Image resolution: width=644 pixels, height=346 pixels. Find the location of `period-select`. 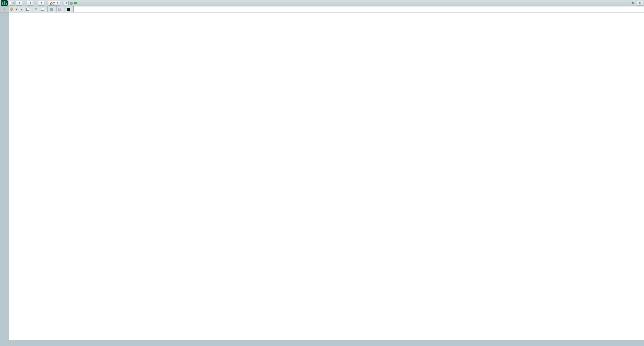

period-select is located at coordinates (30, 3).